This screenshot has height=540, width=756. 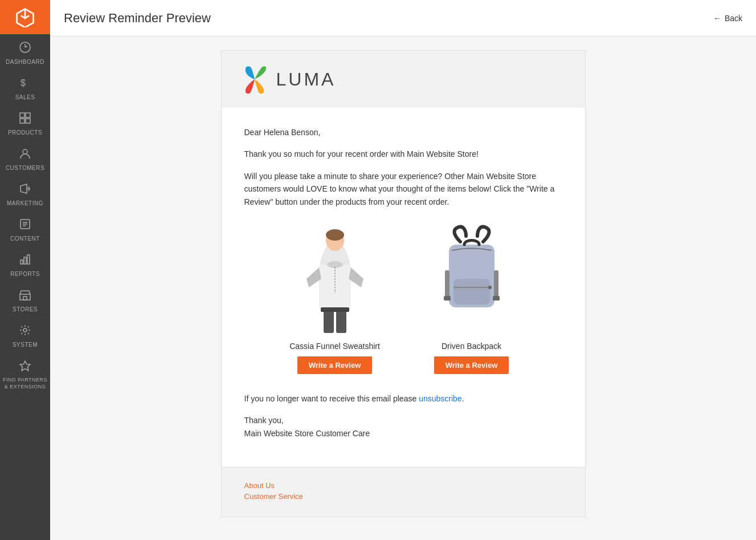 I want to click on customers-icon, so click(x=25, y=155).